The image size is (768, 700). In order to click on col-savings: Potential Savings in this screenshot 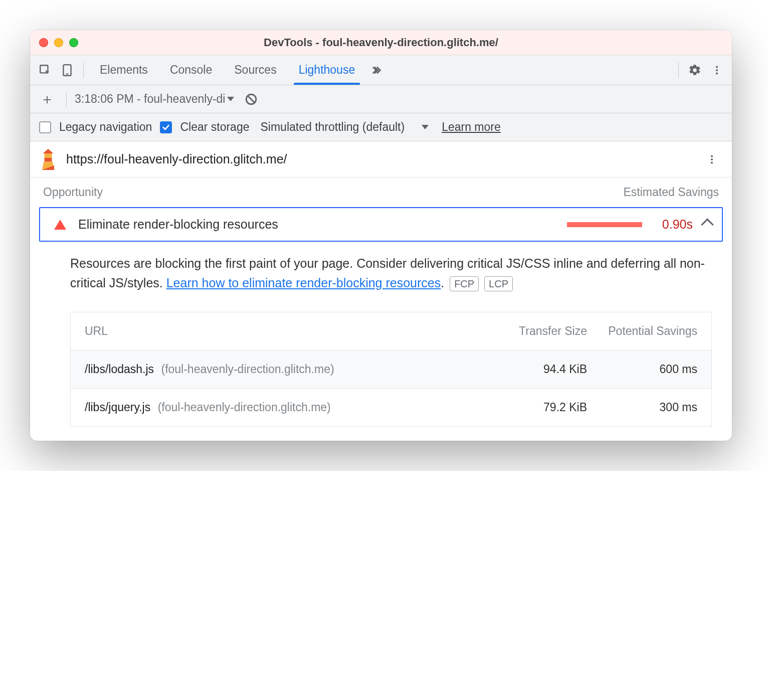, I will do `click(642, 331)`.